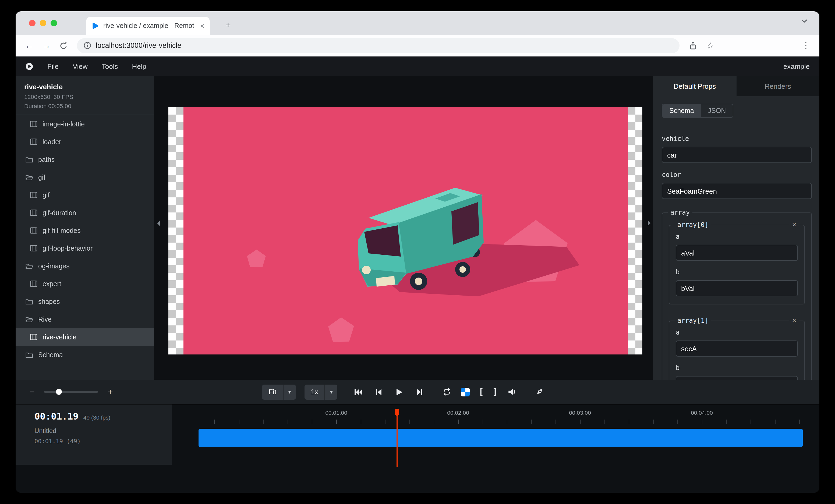 This screenshot has height=504, width=835. I want to click on url-text: localhost:3000/rive-vehicle, so click(139, 45).